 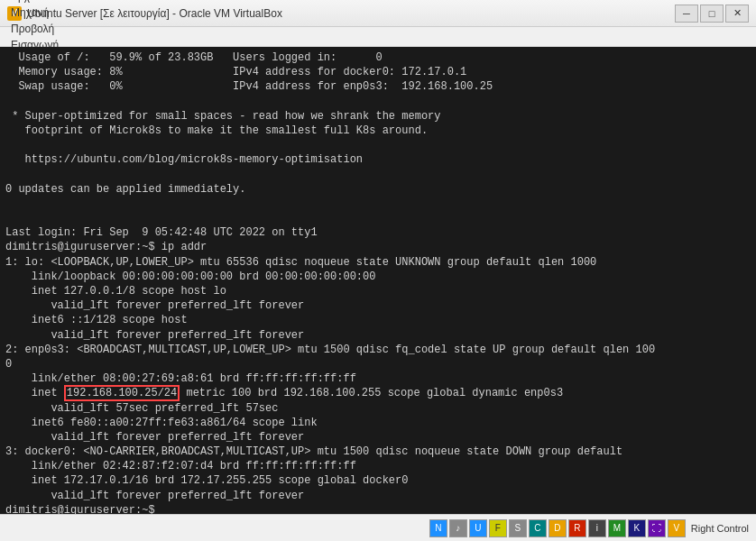 I want to click on audio-icon: ♪, so click(x=458, y=528).